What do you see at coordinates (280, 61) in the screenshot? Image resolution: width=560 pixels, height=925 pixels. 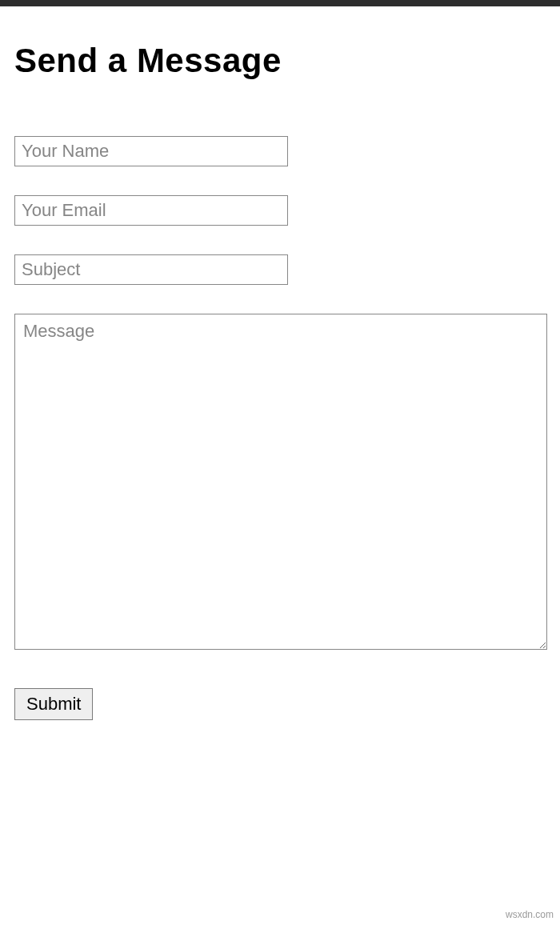 I see `page-title: Send a Message` at bounding box center [280, 61].